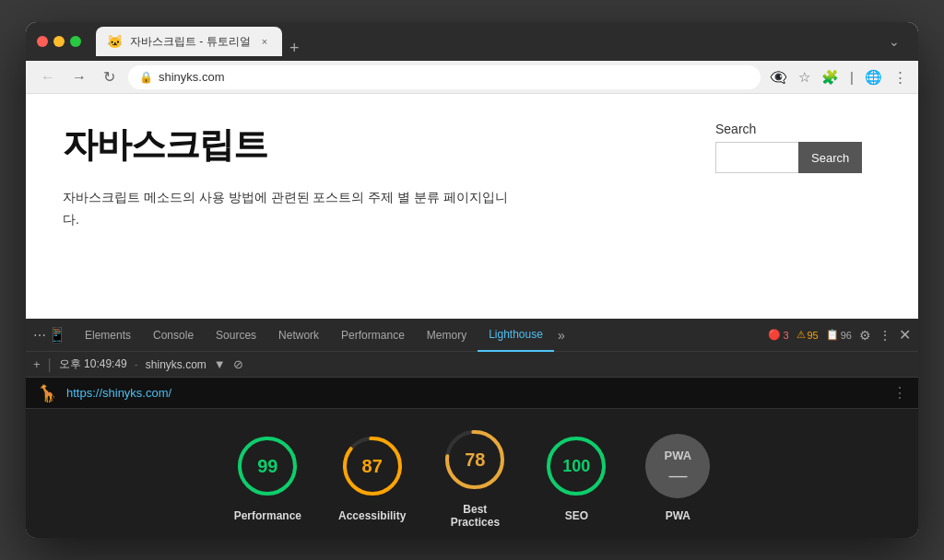 The image size is (944, 560). I want to click on tab-console: Console, so click(173, 335).